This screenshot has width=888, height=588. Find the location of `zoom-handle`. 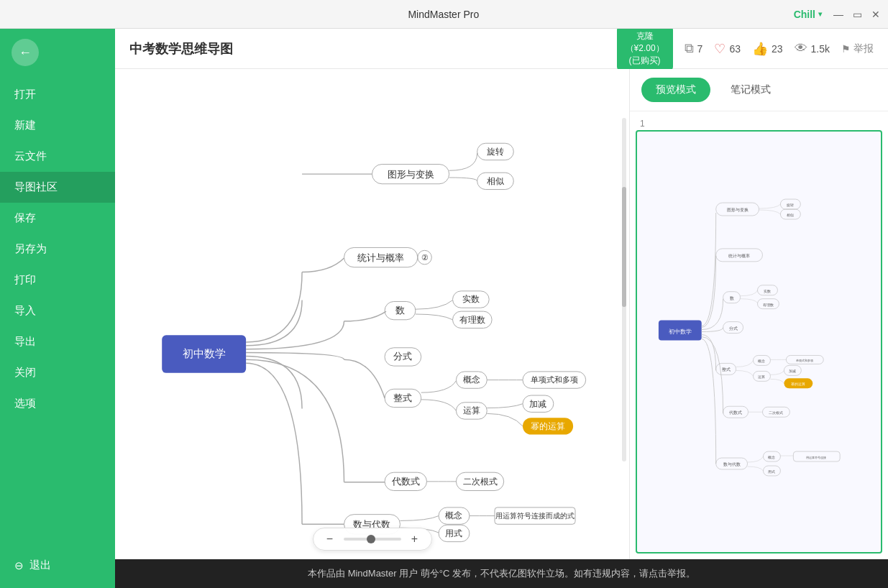

zoom-handle is located at coordinates (371, 539).